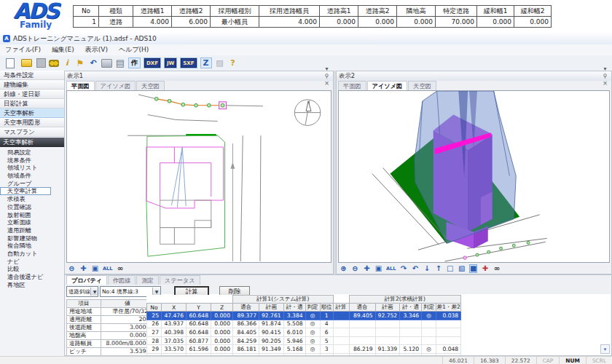 This screenshot has height=364, width=612. What do you see at coordinates (32, 95) in the screenshot?
I see `sidebar-main-item: 斜線・逆日影` at bounding box center [32, 95].